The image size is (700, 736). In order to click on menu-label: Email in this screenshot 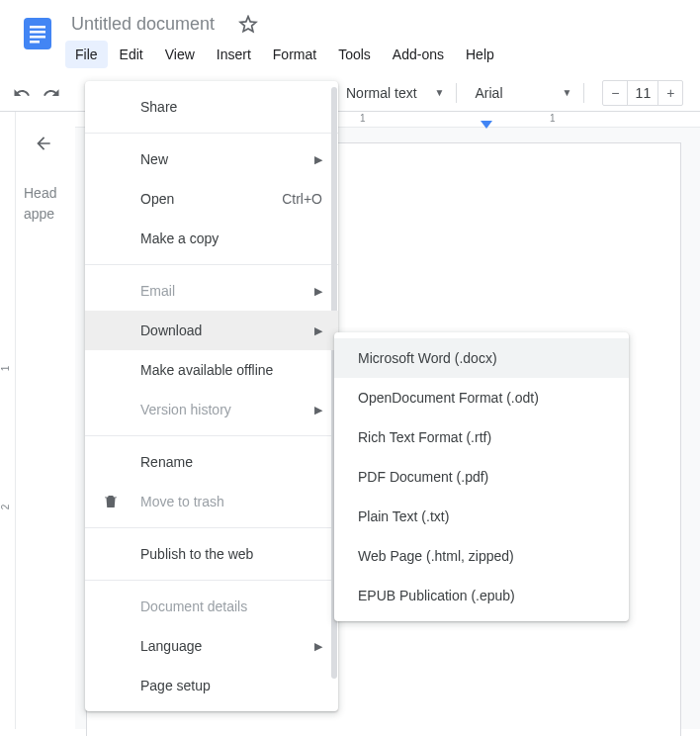, I will do `click(158, 291)`.